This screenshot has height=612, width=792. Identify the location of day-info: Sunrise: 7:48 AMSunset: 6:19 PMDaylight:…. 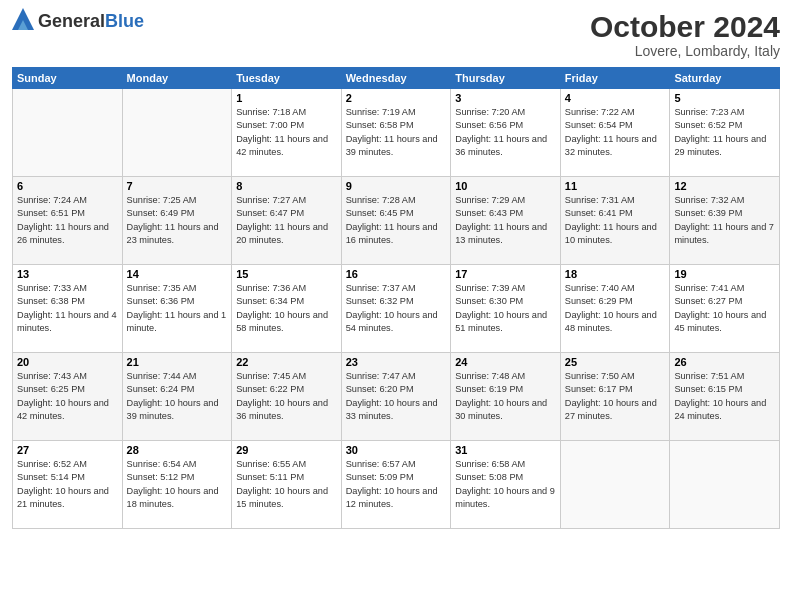
(506, 396).